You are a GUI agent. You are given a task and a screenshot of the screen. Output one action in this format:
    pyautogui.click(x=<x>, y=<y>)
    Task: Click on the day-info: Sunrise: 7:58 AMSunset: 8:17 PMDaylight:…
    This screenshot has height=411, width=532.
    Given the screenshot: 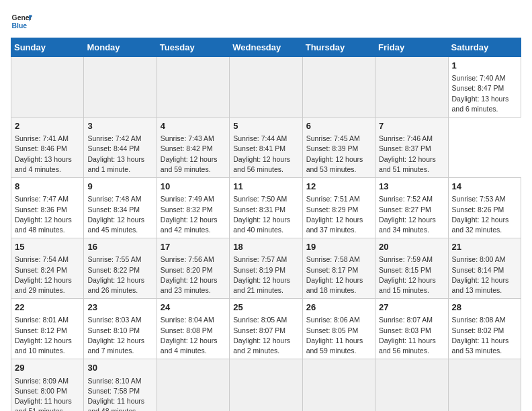 What is the action you would take?
    pyautogui.click(x=339, y=275)
    